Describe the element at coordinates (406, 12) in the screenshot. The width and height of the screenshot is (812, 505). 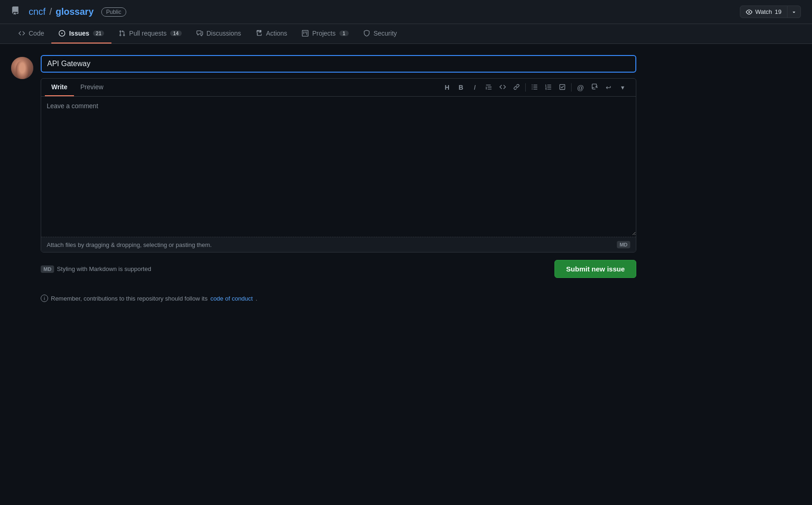
I see `header: cncf / glossary Public Watch 19` at that location.